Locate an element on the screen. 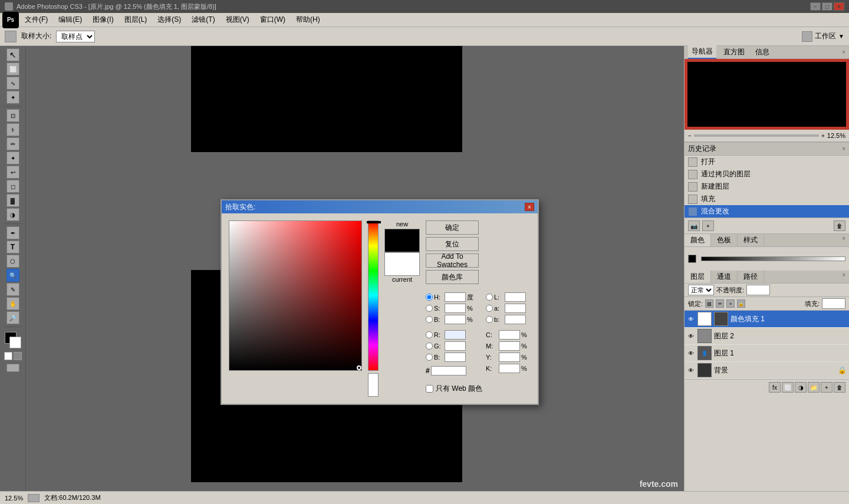  l-radio is located at coordinates (489, 297).